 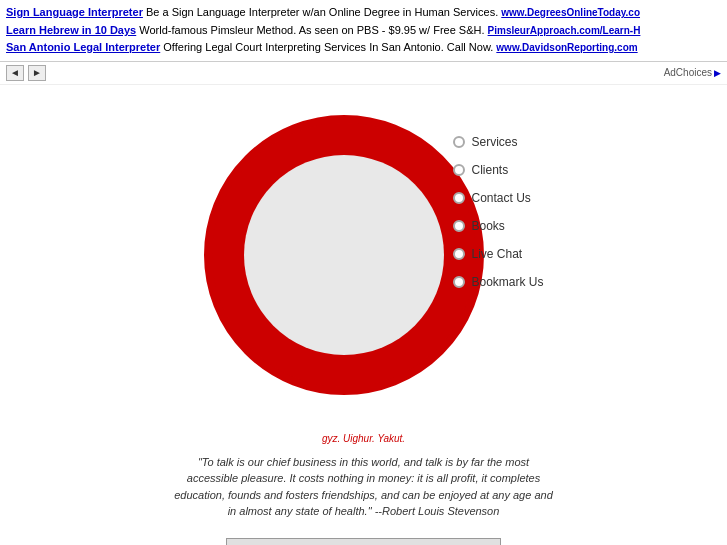 What do you see at coordinates (364, 438) in the screenshot?
I see `tagline-text: gyz. Uighur. Yakut.` at bounding box center [364, 438].